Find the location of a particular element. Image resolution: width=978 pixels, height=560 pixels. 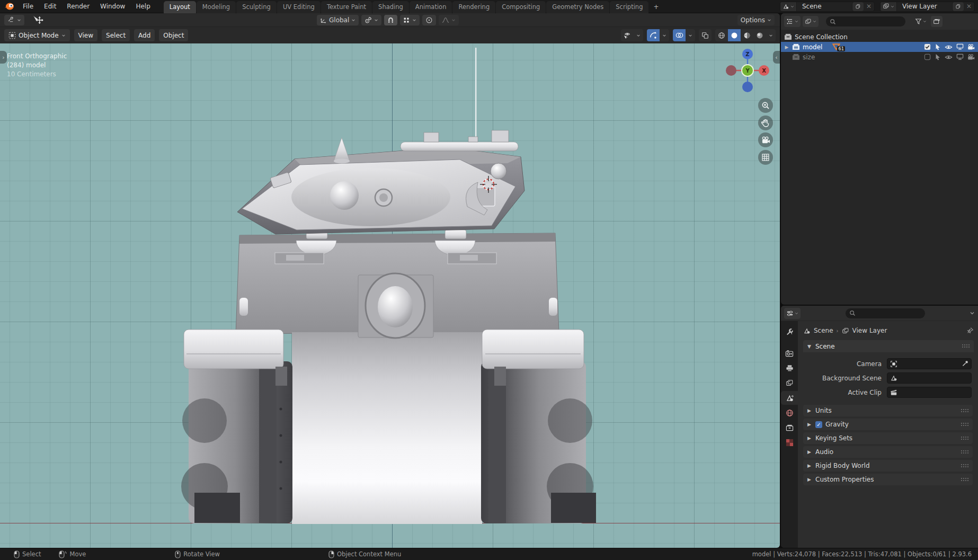

add-menu: Add is located at coordinates (144, 35).